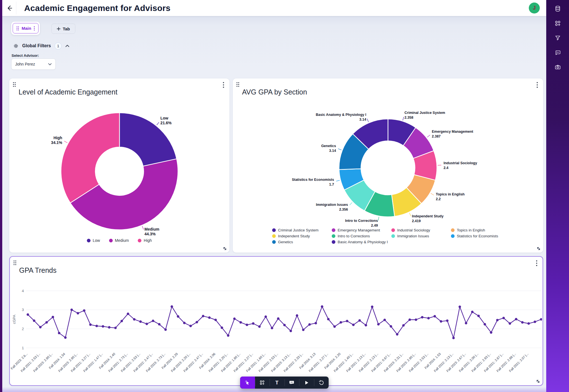  I want to click on select-pointer-tool, so click(247, 382).